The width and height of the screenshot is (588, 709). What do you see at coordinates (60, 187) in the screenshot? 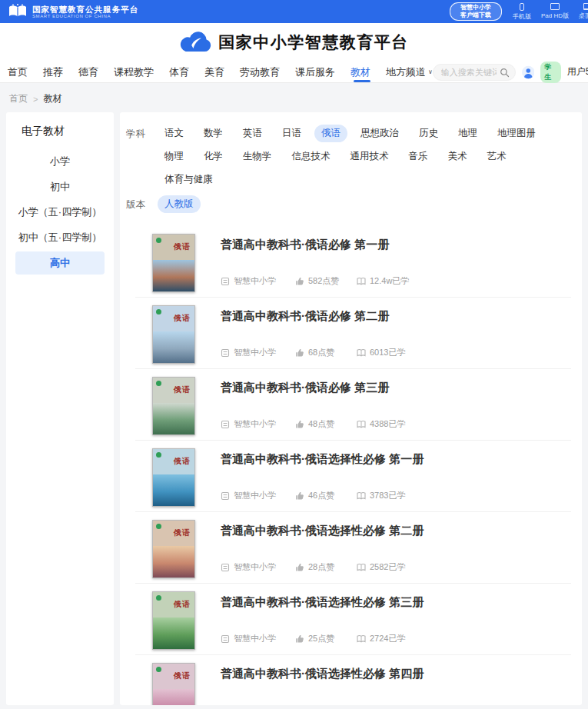
I see `sidebar-grade-item: 初中` at bounding box center [60, 187].